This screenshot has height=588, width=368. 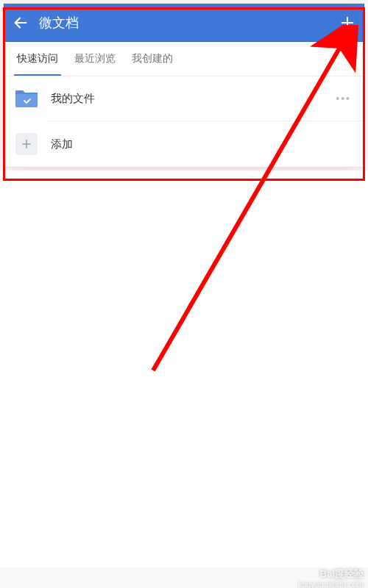 I want to click on tab-bar: 快速访问 最近浏览 我创建的, so click(x=184, y=59).